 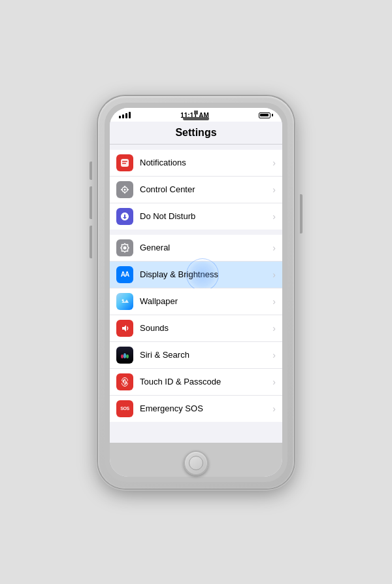 I want to click on battery-indicator, so click(x=266, y=115).